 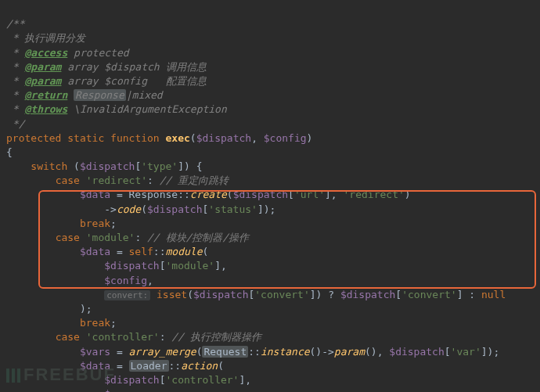 I want to click on docblock-line: * @param array $config 配置信息, so click(x=106, y=81).